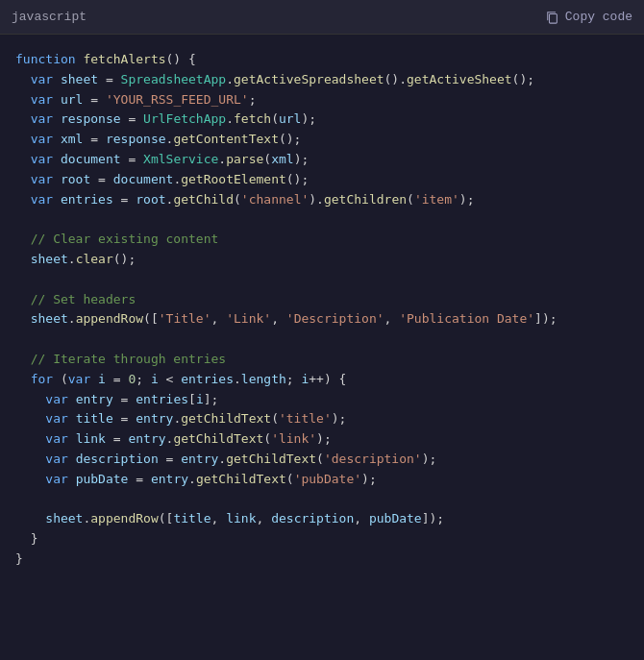 This screenshot has width=644, height=660. What do you see at coordinates (49, 17) in the screenshot?
I see `language-label: javascript` at bounding box center [49, 17].